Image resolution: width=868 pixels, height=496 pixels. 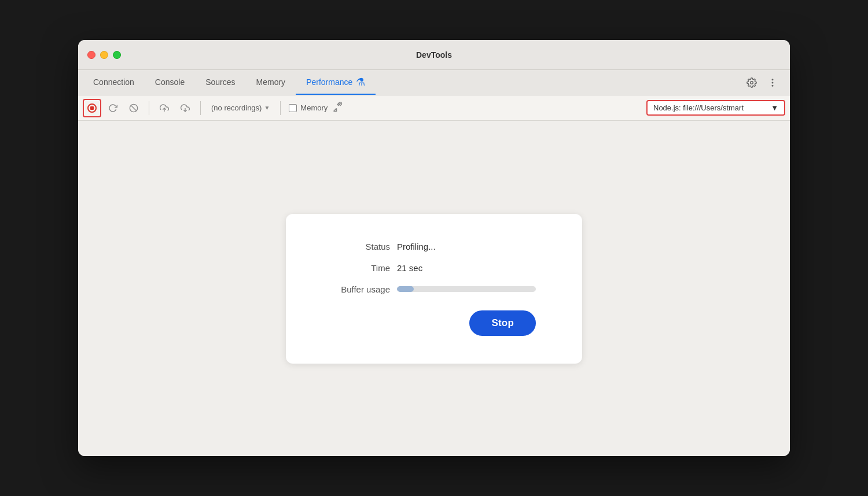 I want to click on upload-icon, so click(x=164, y=108).